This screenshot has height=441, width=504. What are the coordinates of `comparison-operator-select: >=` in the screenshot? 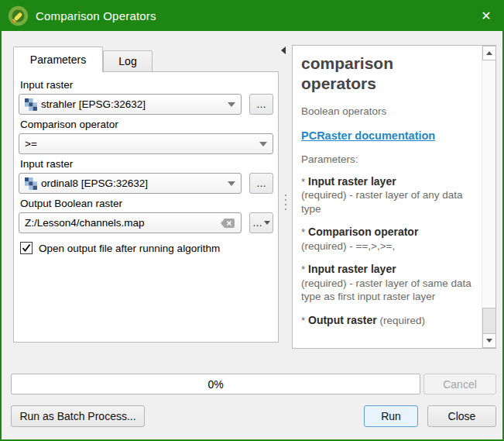 It's located at (146, 144).